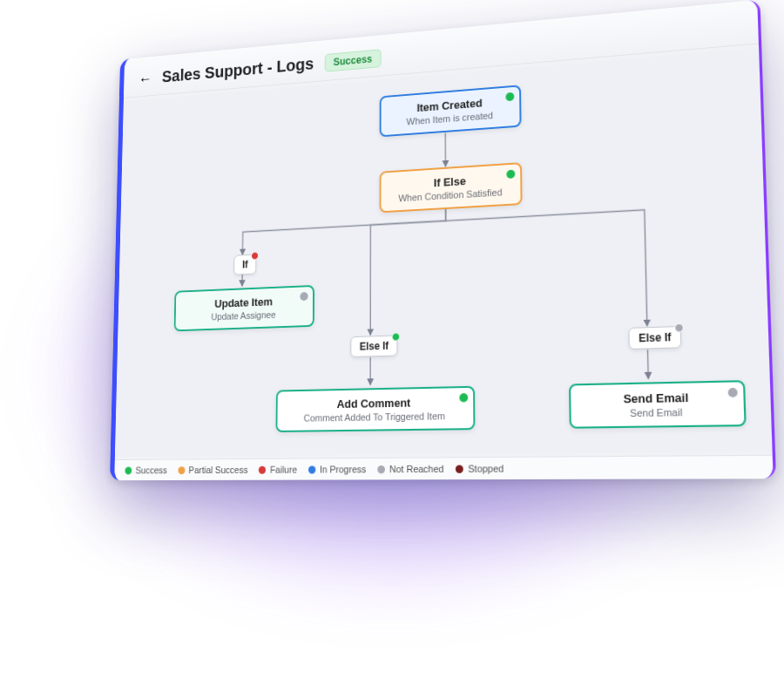  Describe the element at coordinates (244, 309) in the screenshot. I see `node-update-item: Update Item Update Assignee` at that location.